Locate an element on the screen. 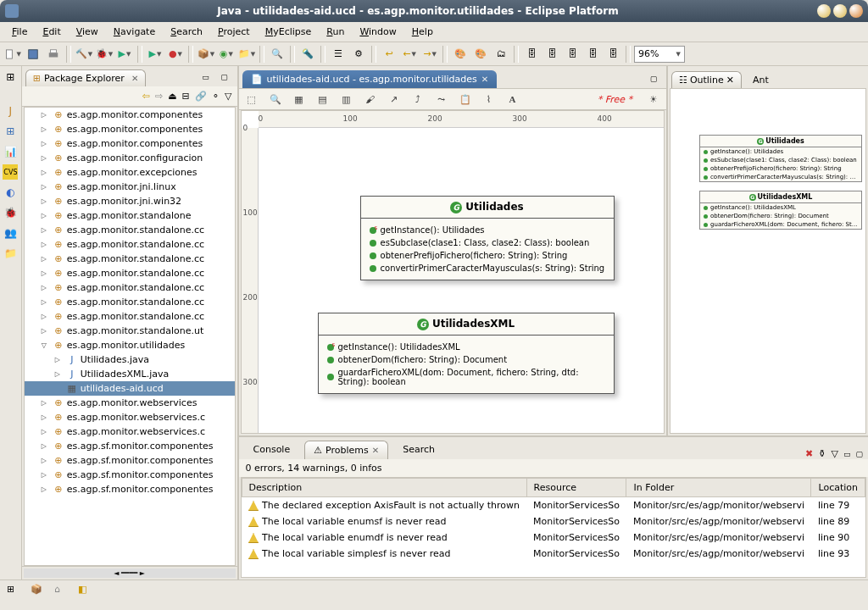  back-icon: ⇦ is located at coordinates (146, 97).